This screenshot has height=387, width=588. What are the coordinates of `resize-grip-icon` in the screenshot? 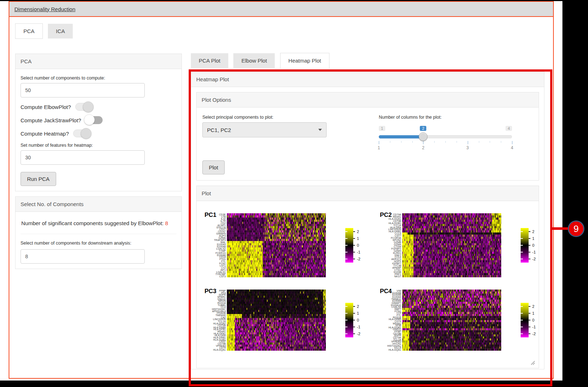 It's located at (532, 363).